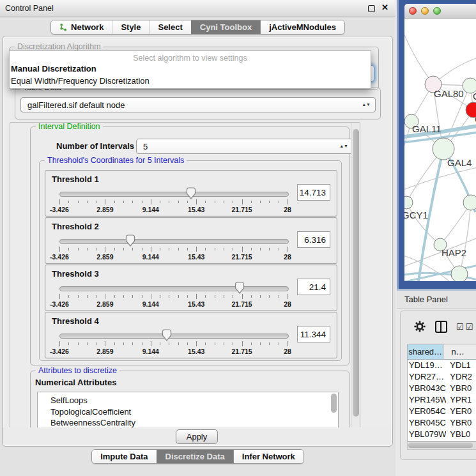 The width and height of the screenshot is (476, 476). I want to click on table-cell: YPR1, so click(461, 400).